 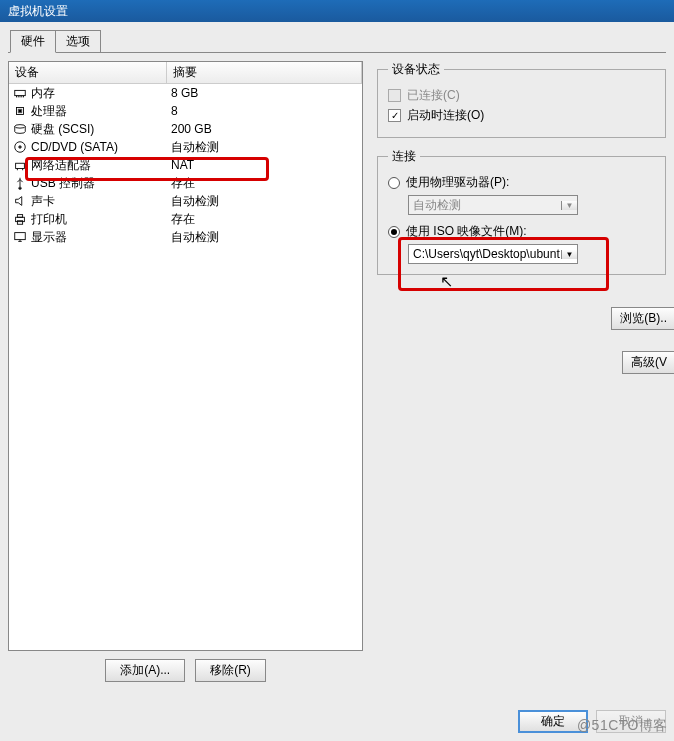 I want to click on device-name: CD/DVD (SATA), so click(x=74, y=147).